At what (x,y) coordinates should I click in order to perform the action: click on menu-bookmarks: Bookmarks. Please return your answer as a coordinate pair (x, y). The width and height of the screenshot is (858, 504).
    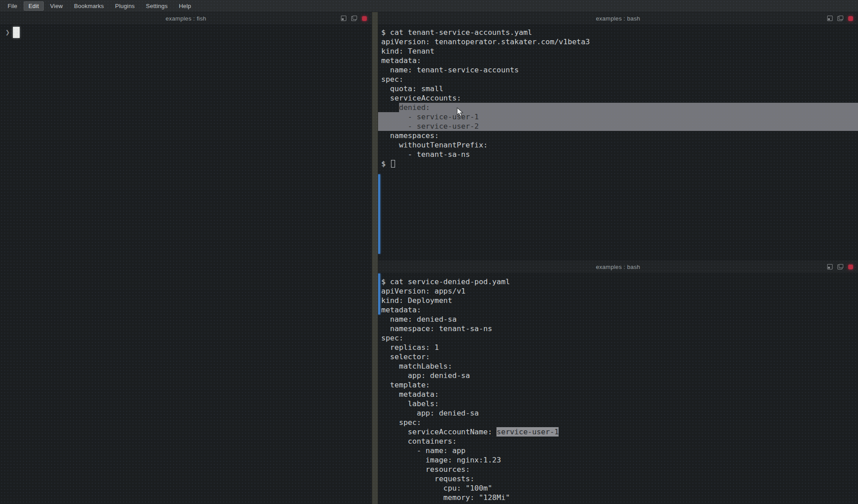
    Looking at the image, I should click on (89, 6).